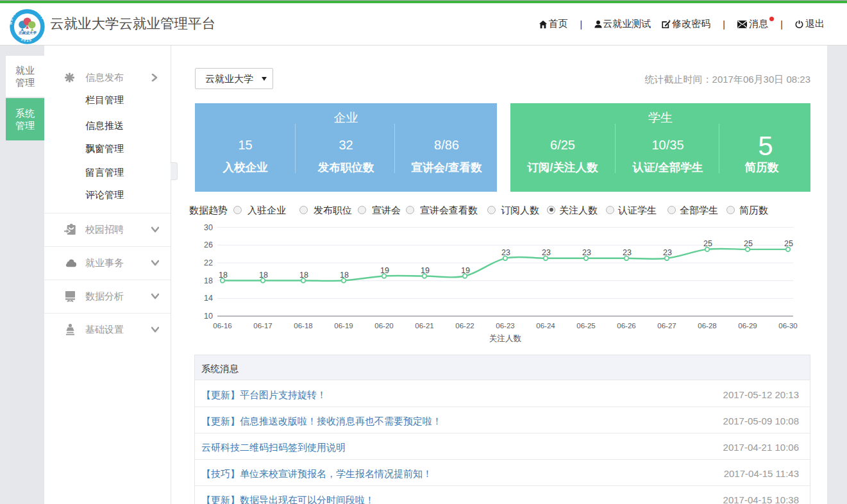 This screenshot has height=504, width=847. What do you see at coordinates (208, 263) in the screenshot?
I see `svg-text: 22` at bounding box center [208, 263].